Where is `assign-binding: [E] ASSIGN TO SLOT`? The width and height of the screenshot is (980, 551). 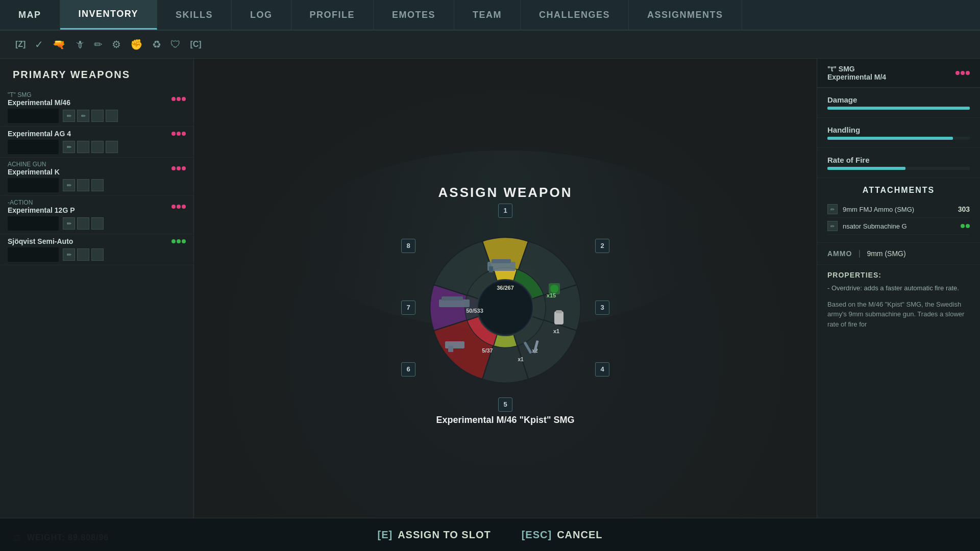 assign-binding: [E] ASSIGN TO SLOT is located at coordinates (434, 535).